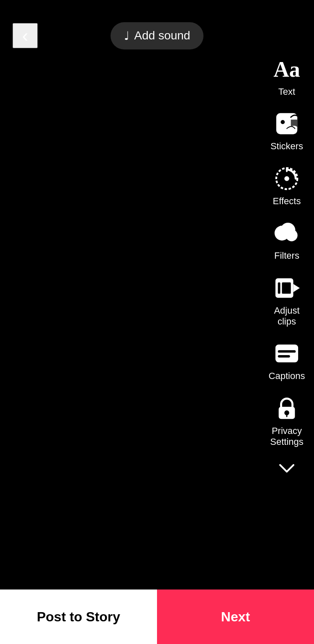 This screenshot has width=314, height=644. Describe the element at coordinates (79, 617) in the screenshot. I see `post-to-story-label: Post to Story` at that location.